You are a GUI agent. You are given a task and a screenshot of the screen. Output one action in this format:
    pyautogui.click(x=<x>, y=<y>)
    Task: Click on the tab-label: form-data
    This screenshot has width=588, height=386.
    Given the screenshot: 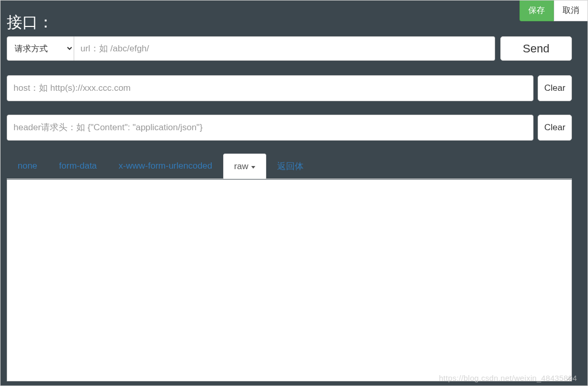 What is the action you would take?
    pyautogui.click(x=78, y=166)
    